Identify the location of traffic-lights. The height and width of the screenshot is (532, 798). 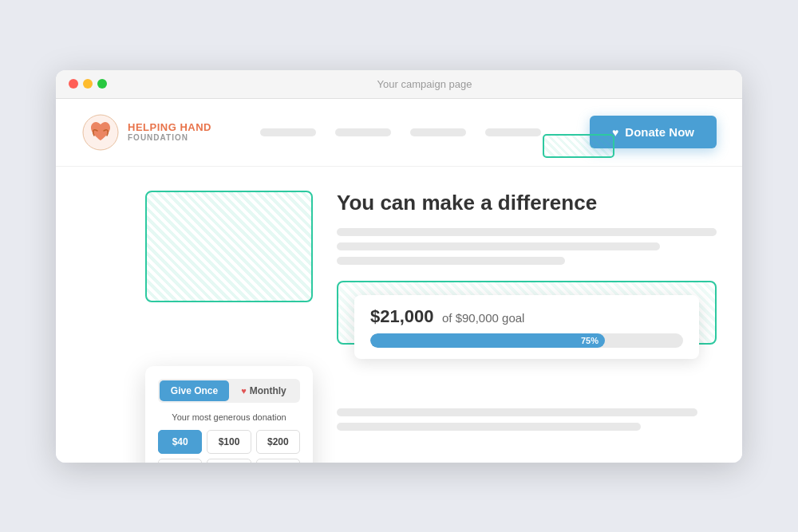
(88, 84).